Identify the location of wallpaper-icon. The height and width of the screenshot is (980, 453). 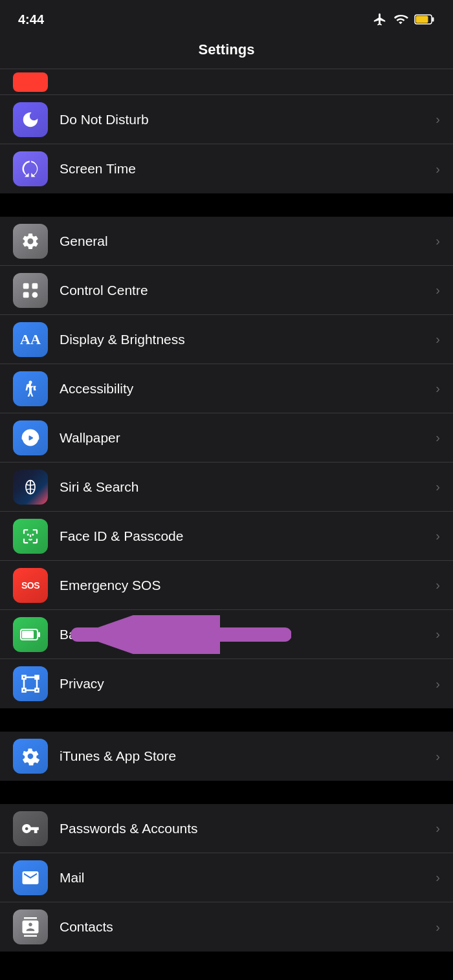
(30, 438).